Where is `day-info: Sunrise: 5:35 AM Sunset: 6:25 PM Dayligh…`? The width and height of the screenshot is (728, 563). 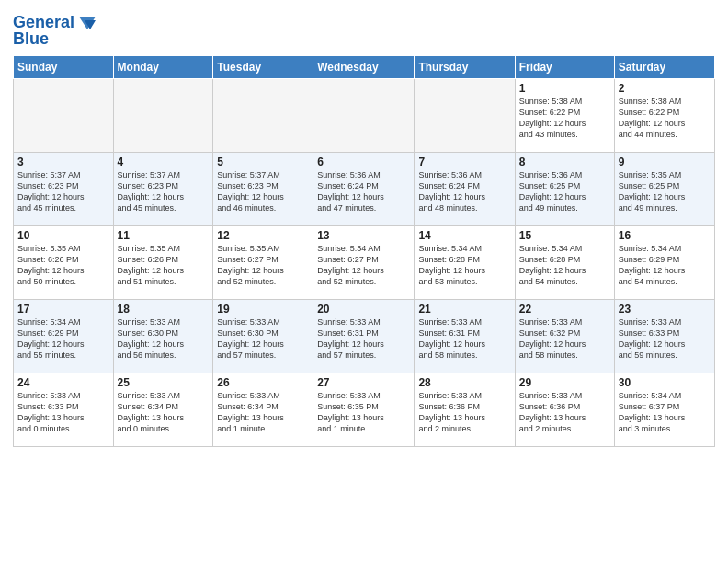 day-info: Sunrise: 5:35 AM Sunset: 6:25 PM Dayligh… is located at coordinates (665, 191).